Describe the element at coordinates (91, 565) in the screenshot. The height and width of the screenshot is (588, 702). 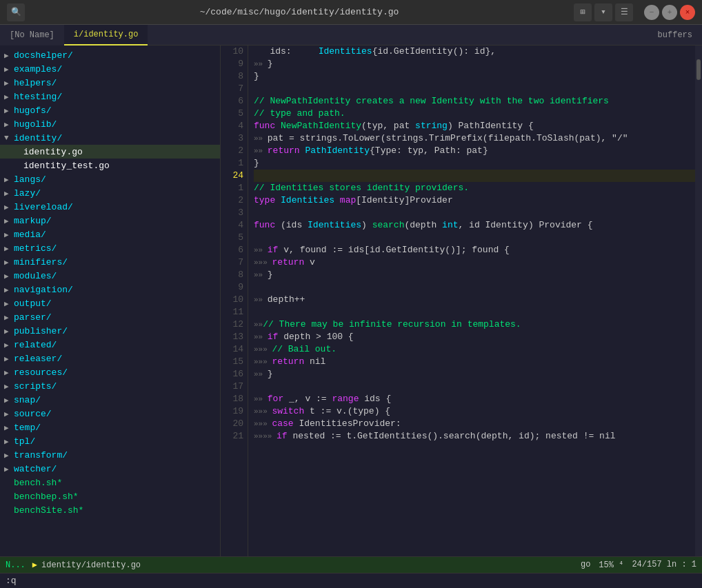
I see `status-filepath: identity/identity.go` at that location.